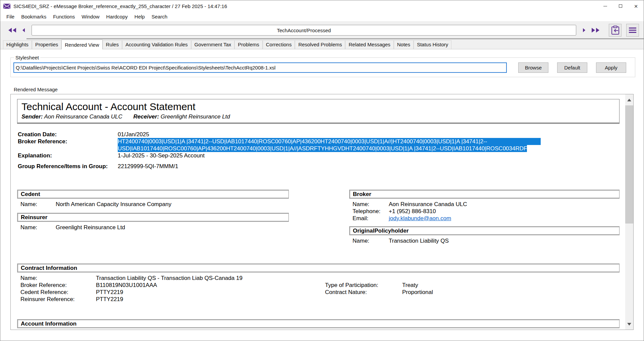  Describe the element at coordinates (320, 285) in the screenshot. I see `contract-broker-reference-row: Broker Reference: B110819N03U1001AAA Typ…` at that location.